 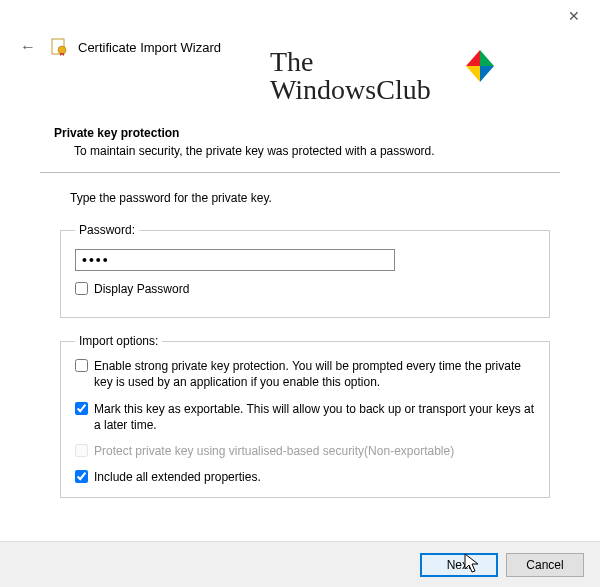 I want to click on strong-protection-label: Enable strong private key protection. Yo…, so click(x=314, y=374).